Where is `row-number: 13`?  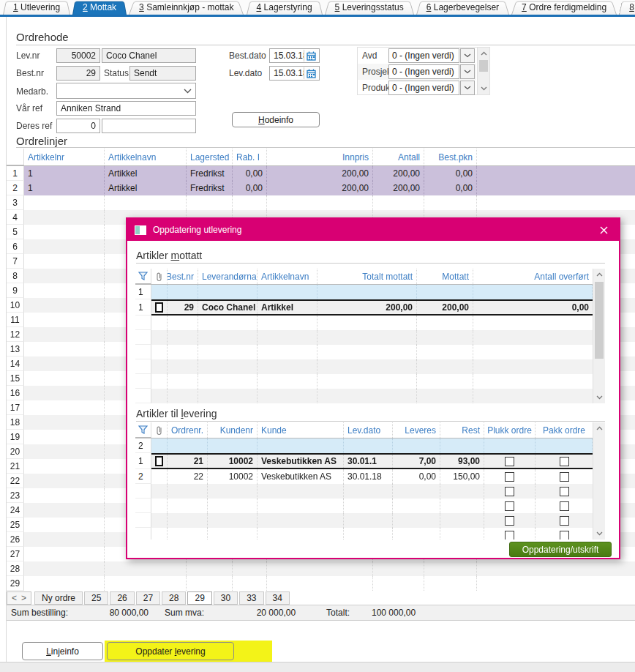 row-number: 13 is located at coordinates (15, 349).